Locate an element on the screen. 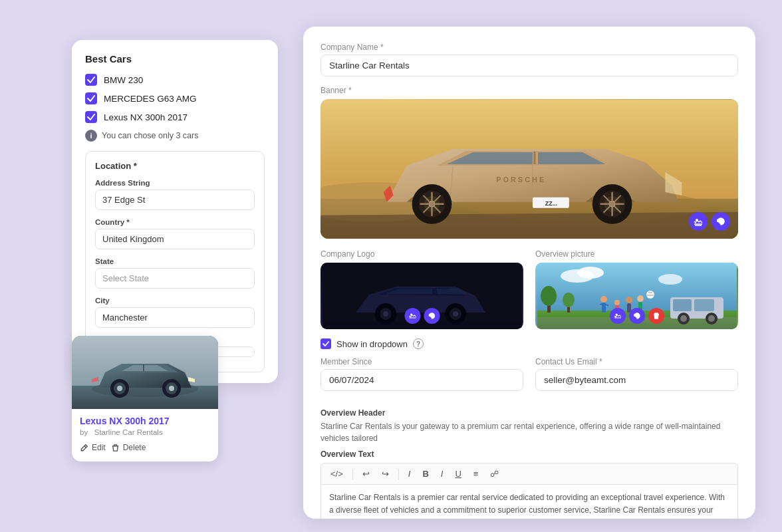 The height and width of the screenshot is (532, 782). contact-email-input is located at coordinates (637, 380).